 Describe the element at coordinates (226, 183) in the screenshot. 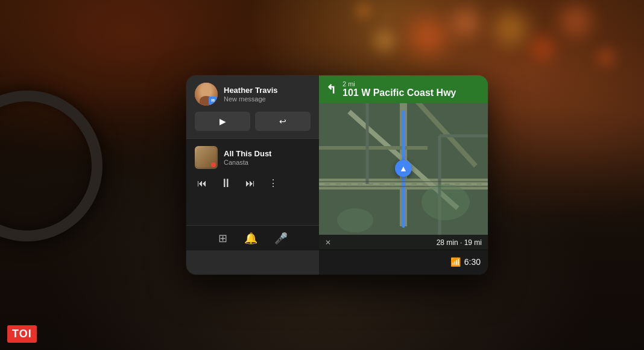

I see `pause-button: ⏸` at that location.